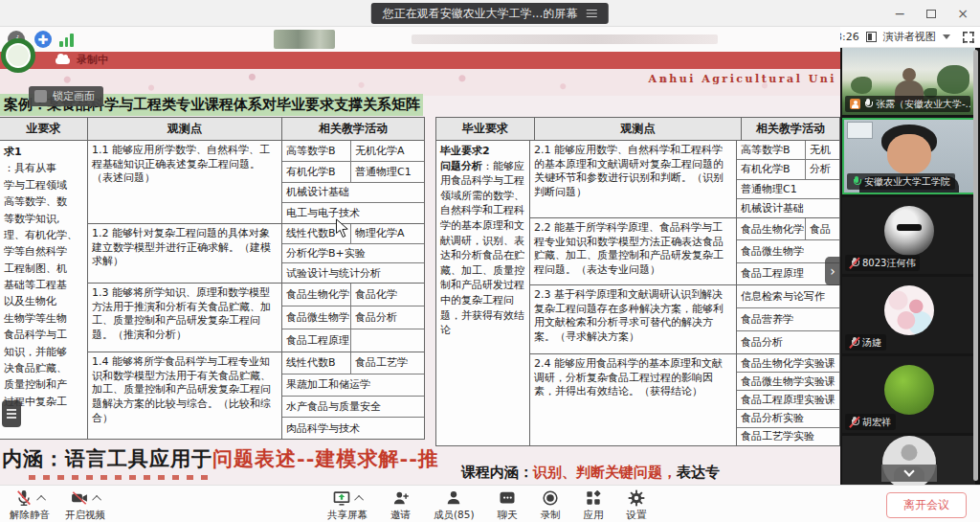 The image size is (980, 522). I want to click on toolbar-label: 解除静音, so click(30, 515).